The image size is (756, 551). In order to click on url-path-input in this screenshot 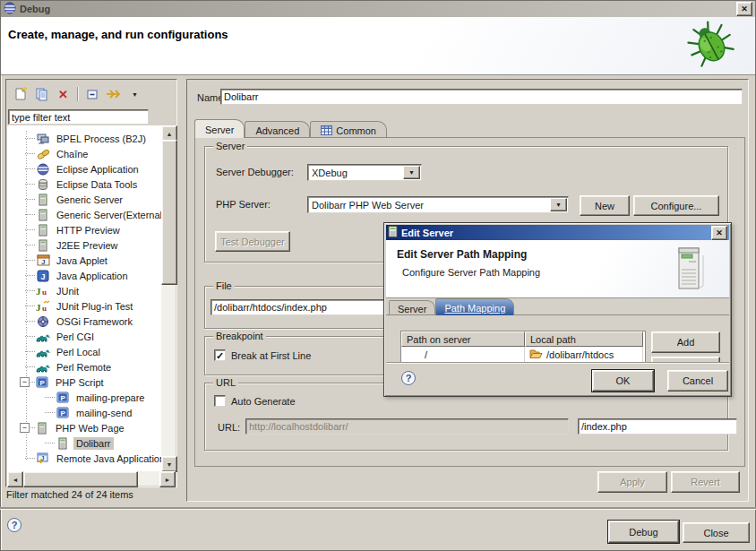, I will do `click(657, 426)`.